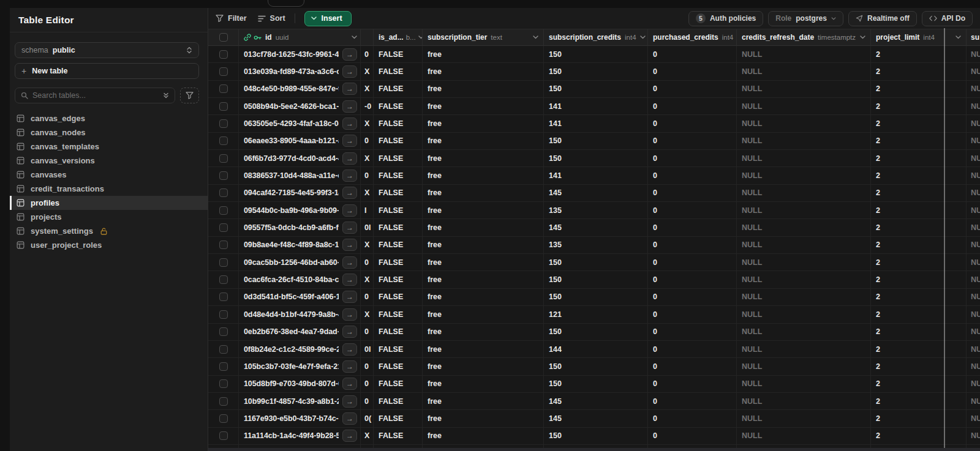 Image resolution: width=980 pixels, height=451 pixels. I want to click on sidebar-item-user_project_roles: user_project_roles, so click(109, 245).